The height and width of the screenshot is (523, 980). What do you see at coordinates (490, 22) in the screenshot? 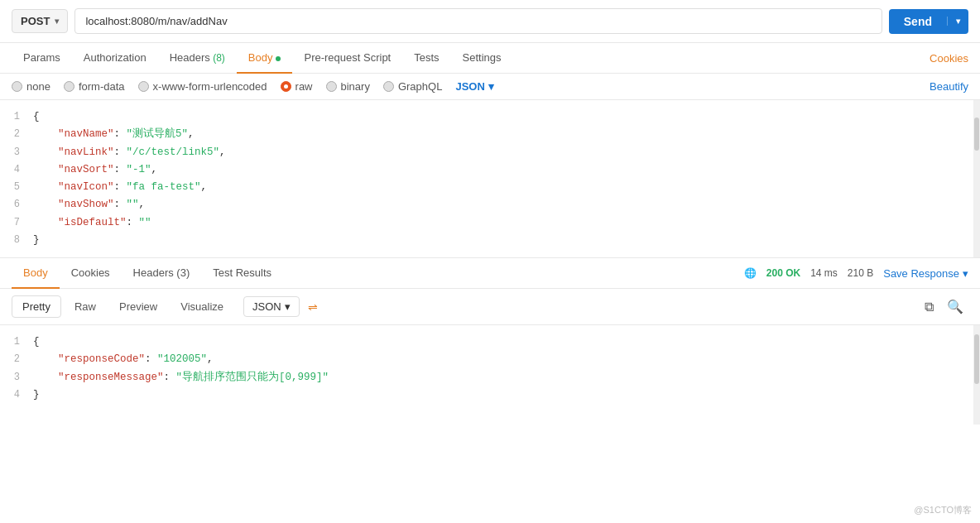
I see `url-bar: POST ▾ Send ▾` at bounding box center [490, 22].